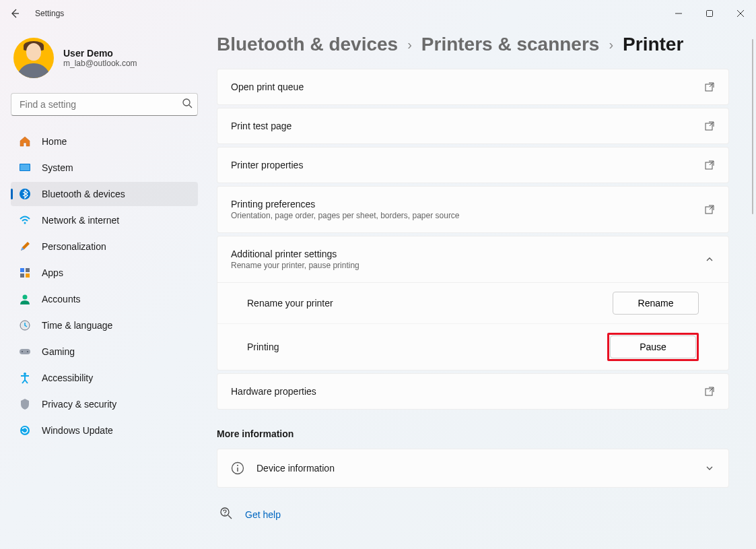  What do you see at coordinates (473, 209) in the screenshot?
I see `card-printing-preferences: Printing preferences Orientation, page o…` at bounding box center [473, 209].